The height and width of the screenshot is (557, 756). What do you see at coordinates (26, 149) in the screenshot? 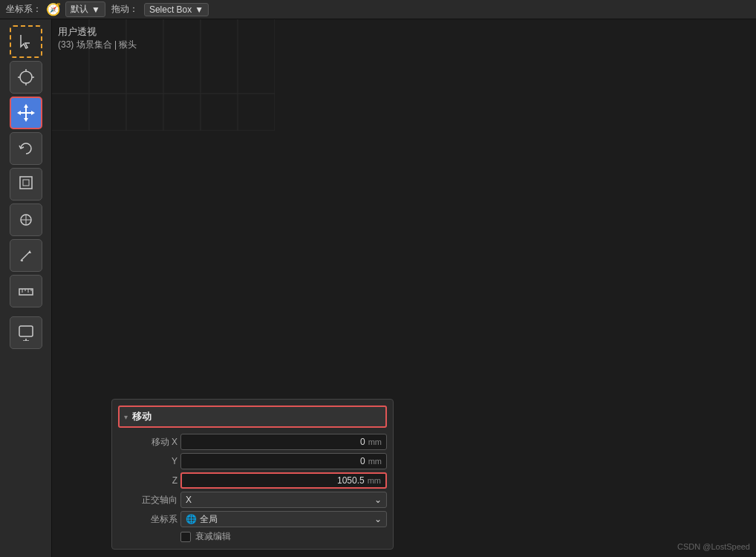
I see `rotate-icon` at bounding box center [26, 149].